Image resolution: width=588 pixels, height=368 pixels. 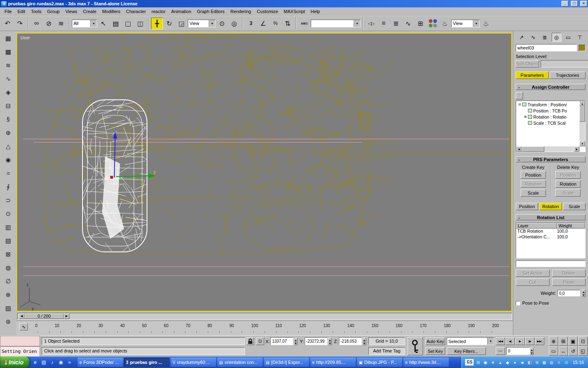 I want to click on reactor-toolbar-icon: ▩, so click(x=8, y=52).